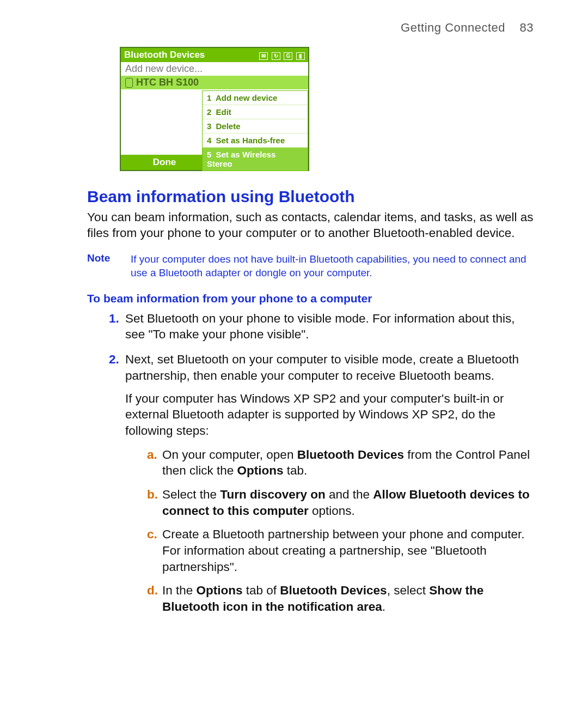 Image resolution: width=588 pixels, height=723 pixels. What do you see at coordinates (288, 56) in the screenshot?
I see `network-icon: G` at bounding box center [288, 56].